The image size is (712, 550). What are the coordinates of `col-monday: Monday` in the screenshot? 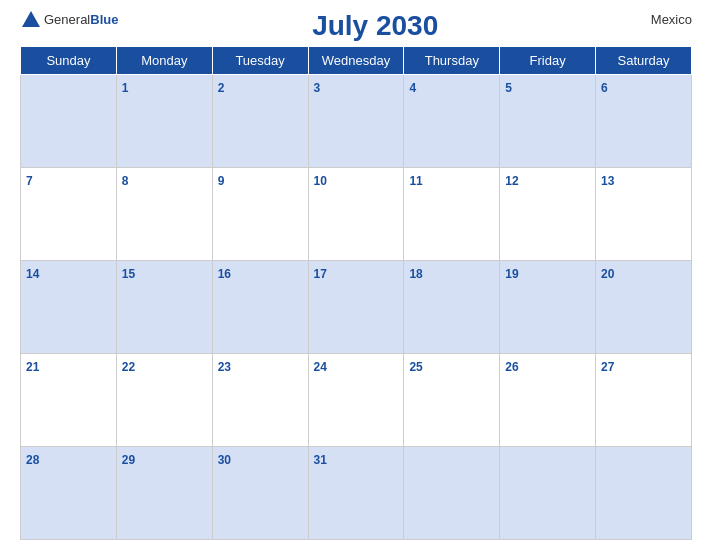 It's located at (164, 61).